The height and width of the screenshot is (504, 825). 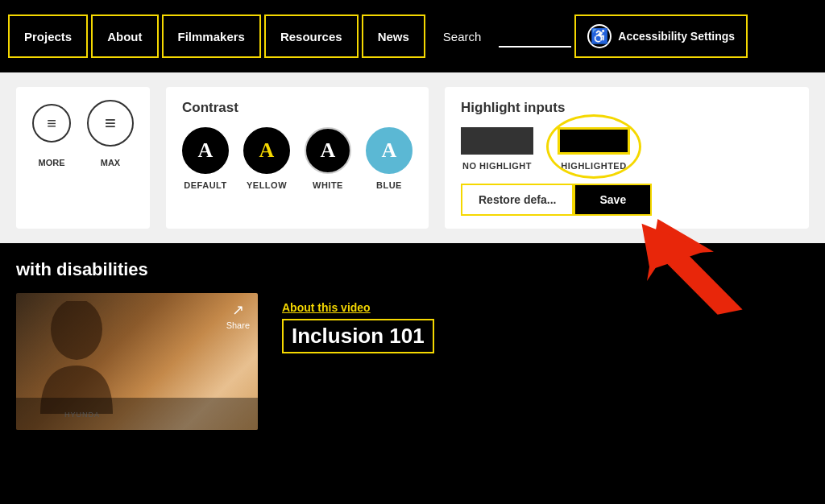 What do you see at coordinates (52, 163) in the screenshot?
I see `size-more-label: MORE` at bounding box center [52, 163].